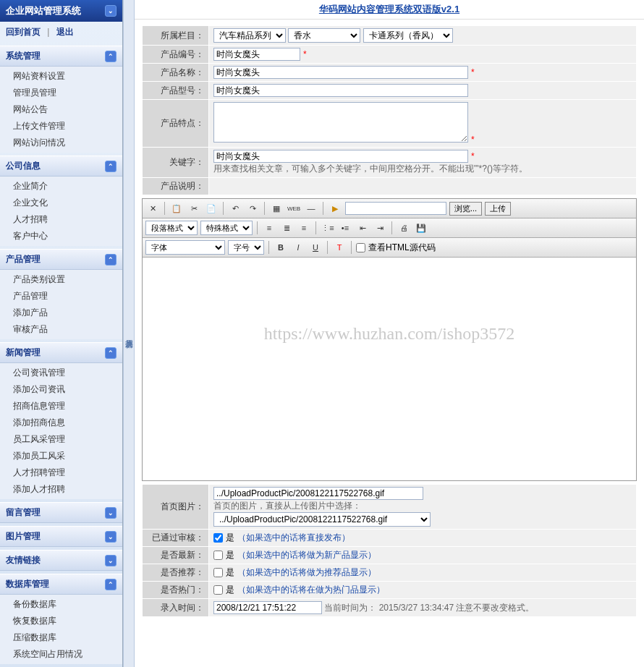 This screenshot has width=644, height=667. What do you see at coordinates (61, 187) in the screenshot?
I see `sidebar-item: 企业简介` at bounding box center [61, 187].